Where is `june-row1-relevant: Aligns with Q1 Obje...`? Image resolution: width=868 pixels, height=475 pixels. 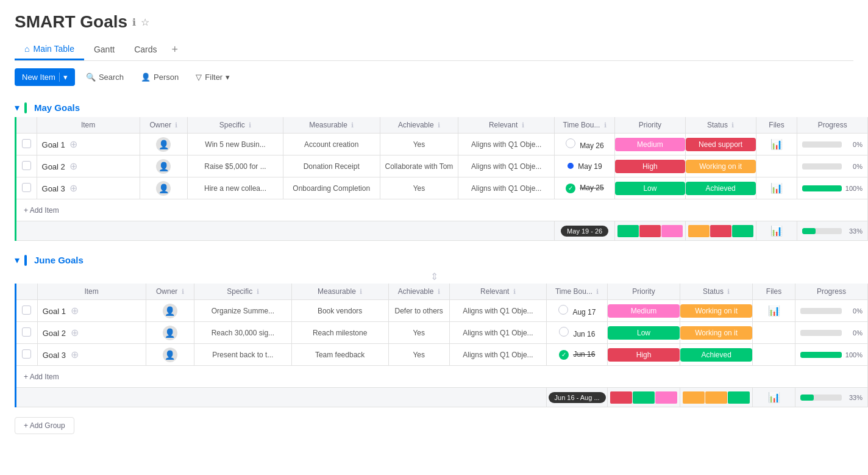
june-row1-relevant: Aligns with Q1 Obje... is located at coordinates (498, 311).